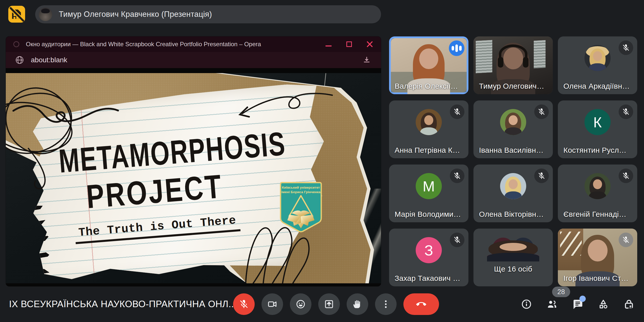 The image size is (644, 322). I want to click on minimize-button, so click(329, 44).